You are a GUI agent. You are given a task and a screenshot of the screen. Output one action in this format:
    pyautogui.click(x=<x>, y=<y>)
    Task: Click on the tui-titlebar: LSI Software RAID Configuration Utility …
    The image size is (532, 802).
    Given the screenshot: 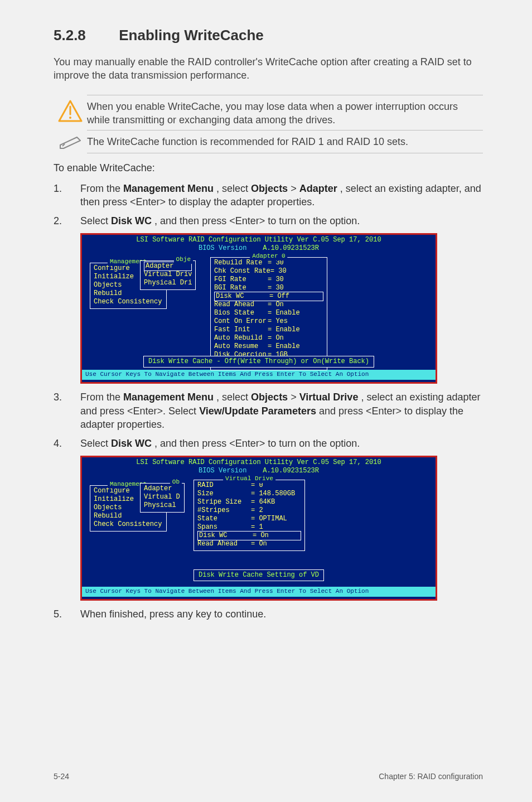 What is the action you would take?
    pyautogui.click(x=259, y=244)
    